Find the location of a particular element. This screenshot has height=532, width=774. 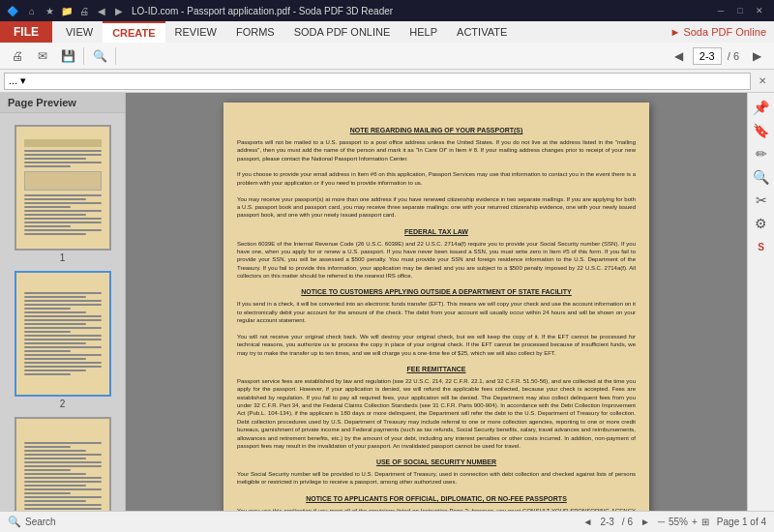

status-page-nav: 2-3 is located at coordinates (607, 522).